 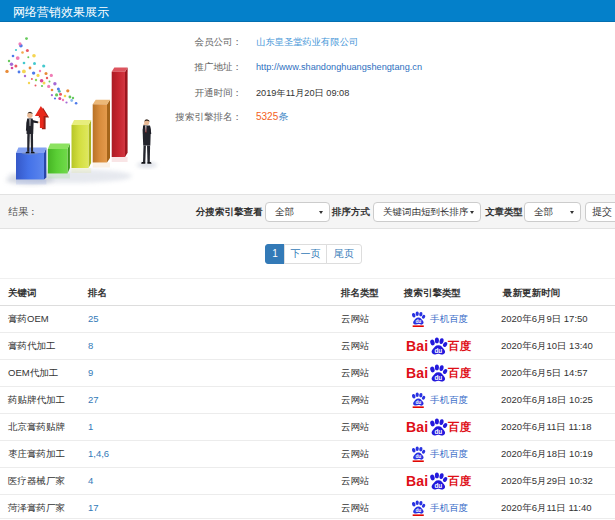 What do you see at coordinates (82, 146) in the screenshot?
I see `bar-yellow` at bounding box center [82, 146].